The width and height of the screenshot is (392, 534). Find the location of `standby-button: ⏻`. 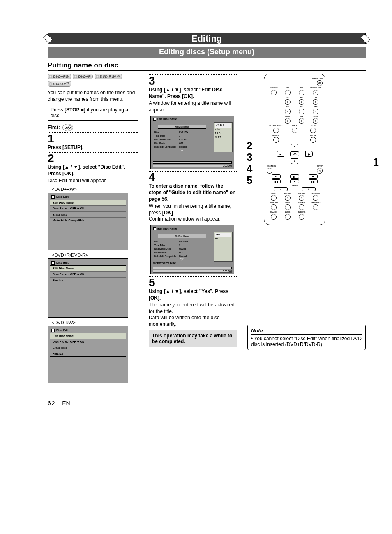

standby-button: ⏻ is located at coordinates (320, 83).